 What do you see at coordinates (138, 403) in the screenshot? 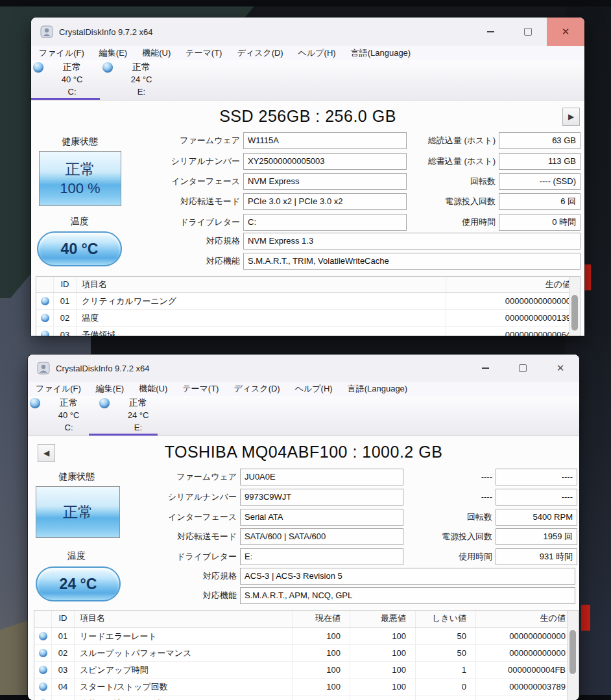
I see `drive-status: 正常` at bounding box center [138, 403].